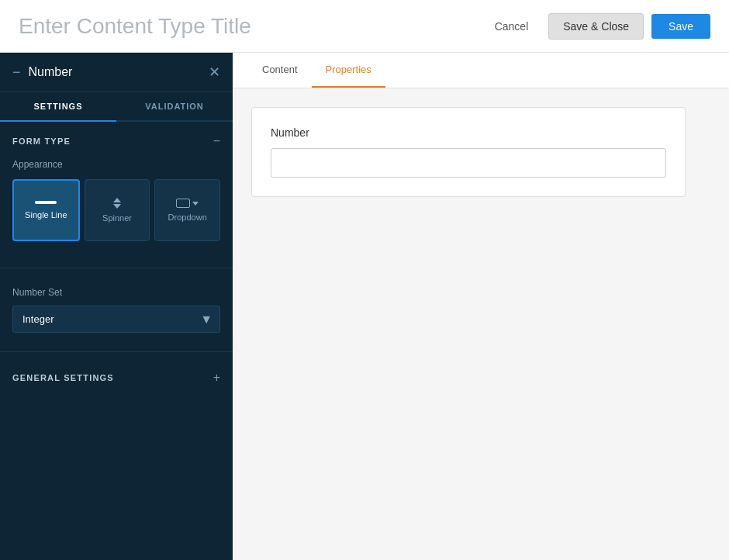  Describe the element at coordinates (188, 203) in the screenshot. I see `dropdown-icon` at that location.